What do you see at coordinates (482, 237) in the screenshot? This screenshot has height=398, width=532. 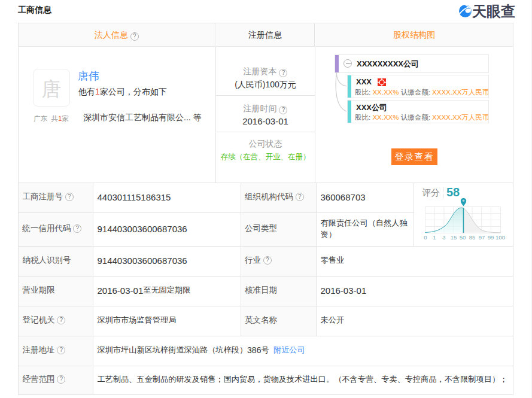 I see `svg-text: 97` at bounding box center [482, 237].